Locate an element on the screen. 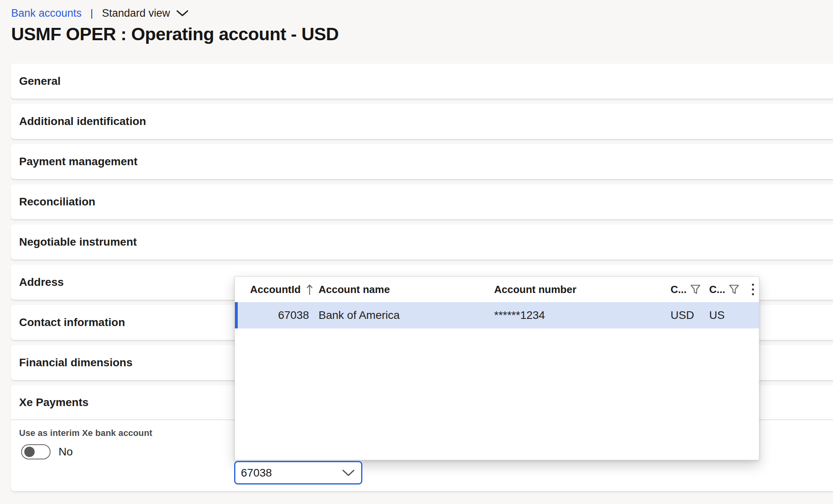 Image resolution: width=833 pixels, height=504 pixels. section-negotiable-instrument: Negotiable instrument is located at coordinates (422, 242).